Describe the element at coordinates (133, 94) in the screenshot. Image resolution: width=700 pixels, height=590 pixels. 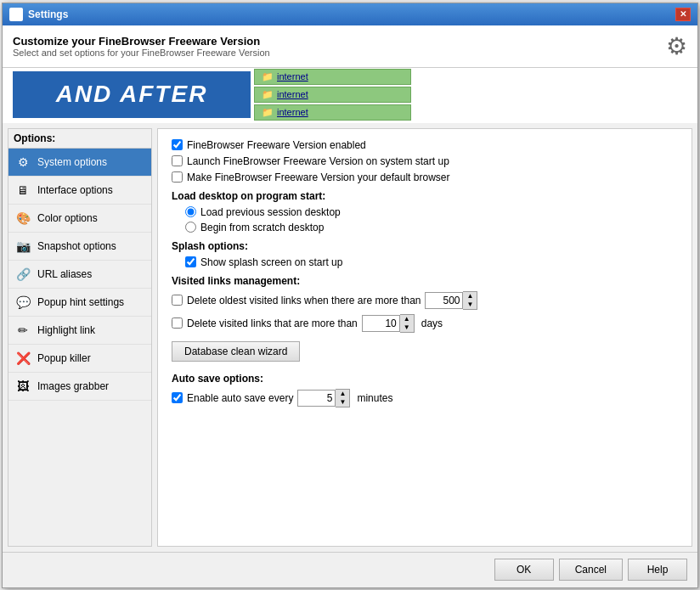
I see `banner-text: AND AFTER` at that location.